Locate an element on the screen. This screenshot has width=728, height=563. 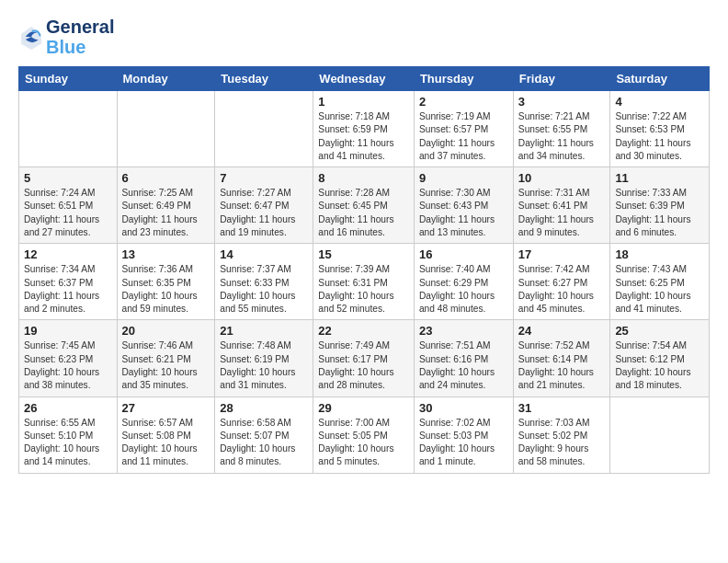
day-number: 12 is located at coordinates (68, 254).